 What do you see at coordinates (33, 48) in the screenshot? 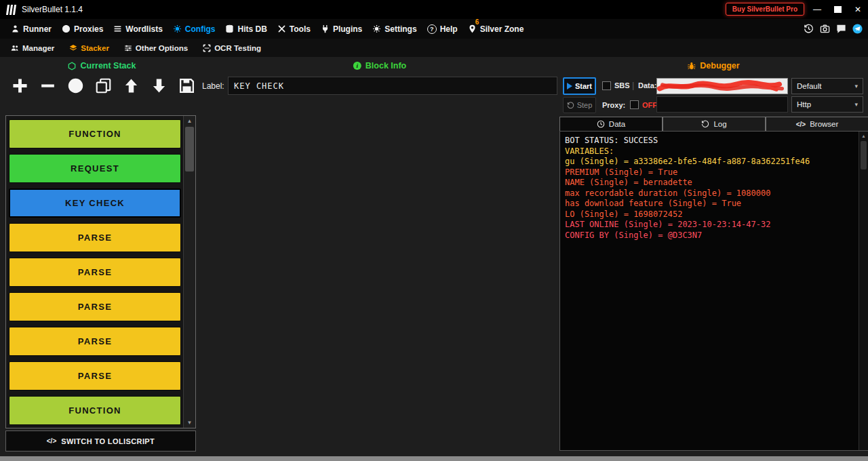
I see `submenu-item-manager: Manager` at bounding box center [33, 48].